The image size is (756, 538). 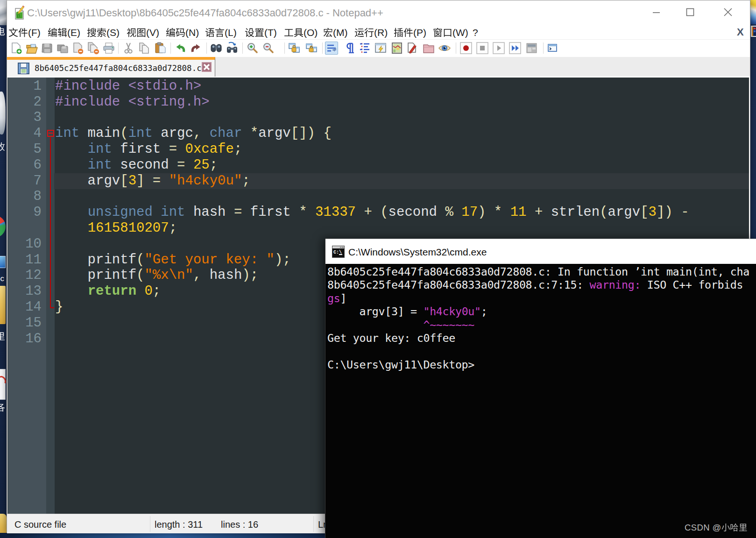 What do you see at coordinates (3, 269) in the screenshot?
I see `desktop-left-strip: oc` at bounding box center [3, 269].